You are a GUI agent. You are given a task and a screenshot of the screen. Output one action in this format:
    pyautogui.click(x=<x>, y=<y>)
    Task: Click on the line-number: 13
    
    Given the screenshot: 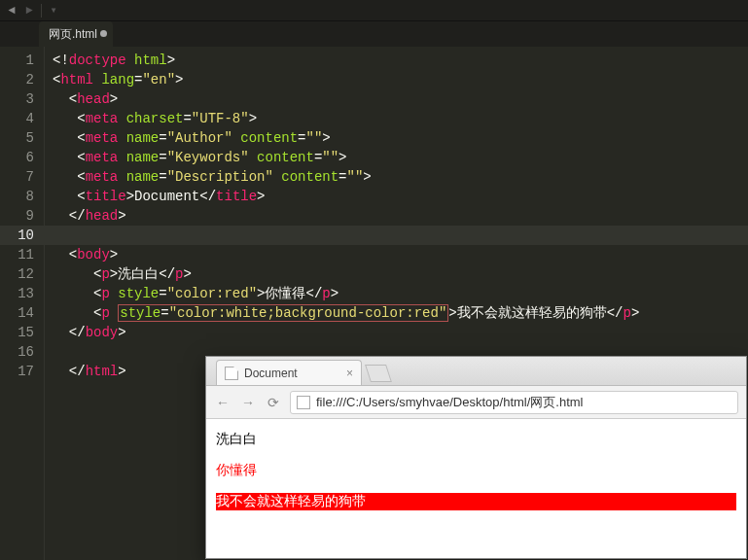 What is the action you would take?
    pyautogui.click(x=18, y=294)
    